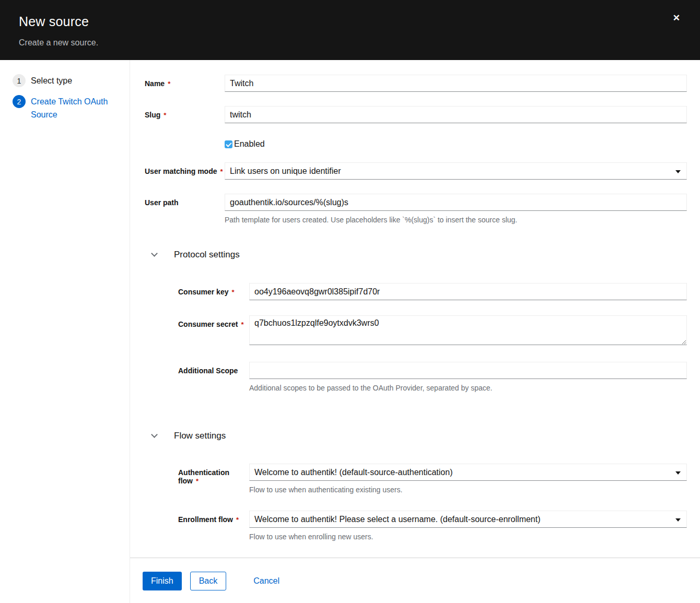 This screenshot has width=700, height=603. What do you see at coordinates (468, 526) in the screenshot?
I see `enrollment-flow-field-wrap: Welcome to authentik! Please select a us…` at bounding box center [468, 526].